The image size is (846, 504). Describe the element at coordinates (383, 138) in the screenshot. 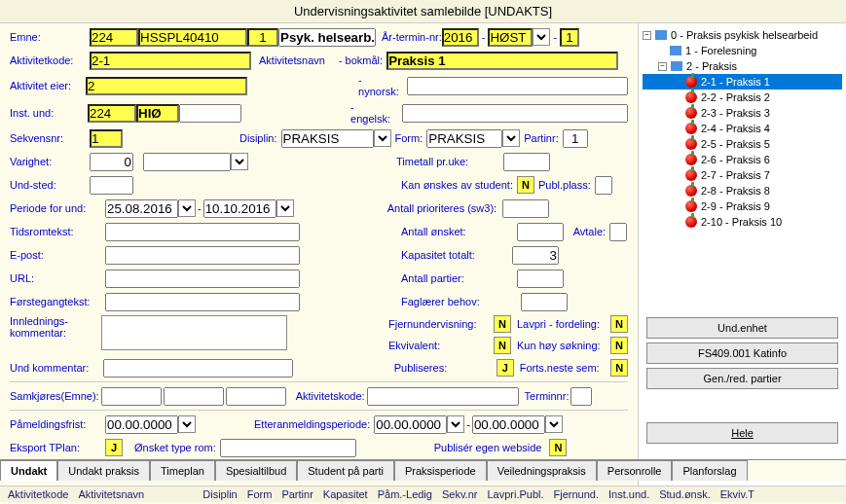

I see `disiplin-dropdown` at that location.